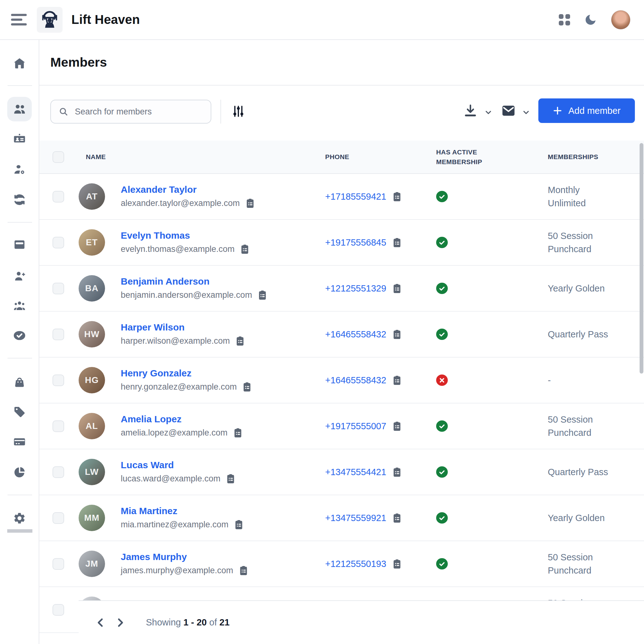  What do you see at coordinates (526, 112) in the screenshot?
I see `email-options-chevron-icon` at bounding box center [526, 112].